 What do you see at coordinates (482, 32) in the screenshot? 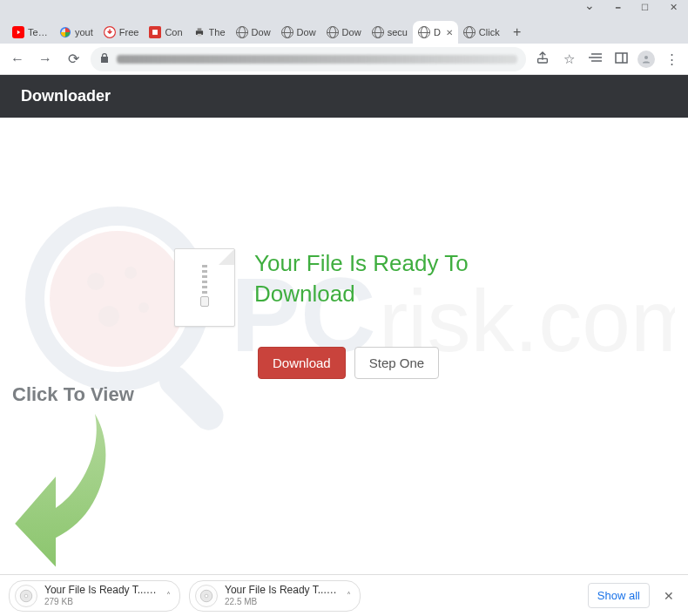
I see `browser-tab: Click` at bounding box center [482, 32].